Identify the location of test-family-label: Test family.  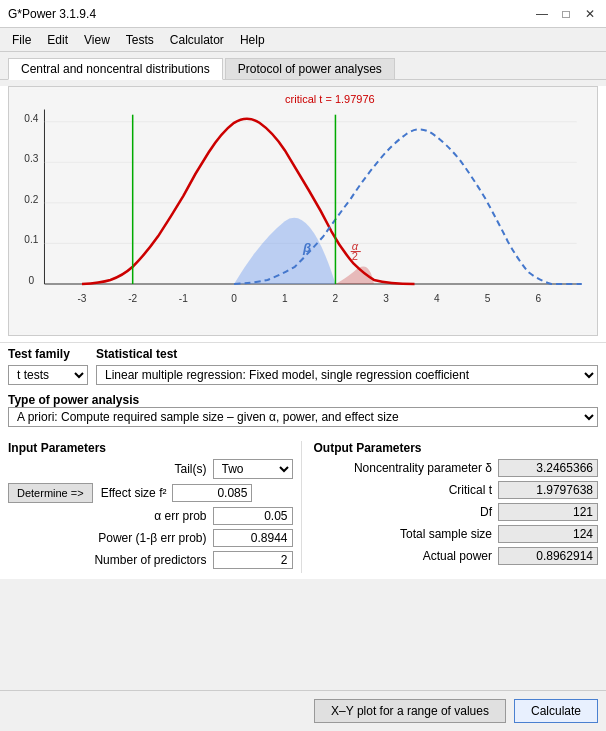
(48, 354).